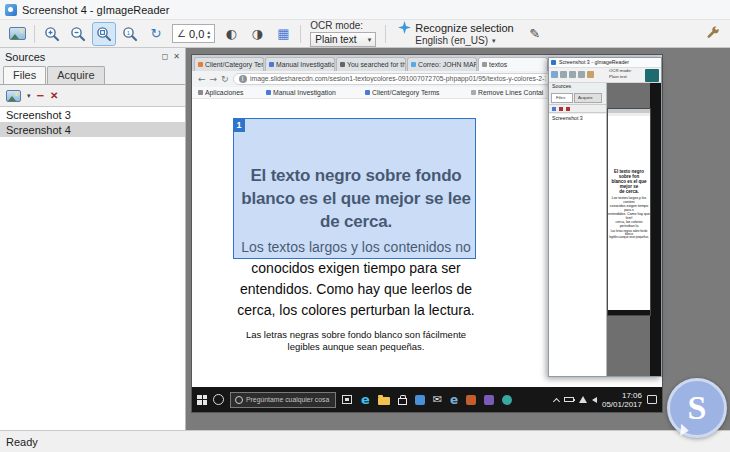 This screenshot has width=730, height=452. I want to click on battery-icon, so click(569, 400).